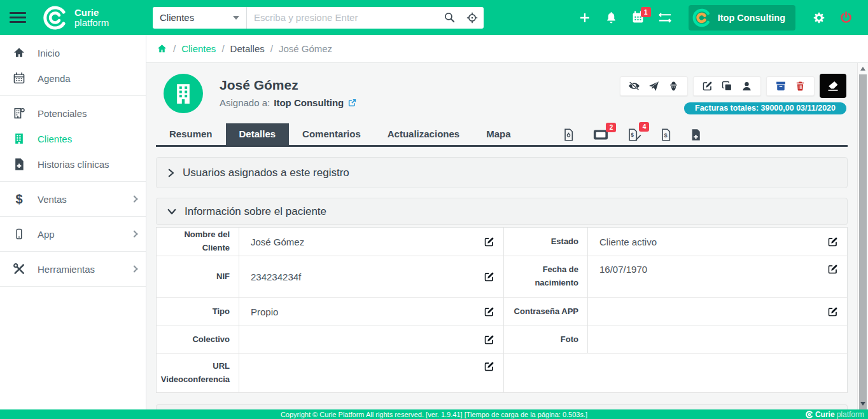 Image resolution: width=868 pixels, height=419 pixels. What do you see at coordinates (372, 277) in the screenshot?
I see `field-value-nif: 234234234f` at bounding box center [372, 277].